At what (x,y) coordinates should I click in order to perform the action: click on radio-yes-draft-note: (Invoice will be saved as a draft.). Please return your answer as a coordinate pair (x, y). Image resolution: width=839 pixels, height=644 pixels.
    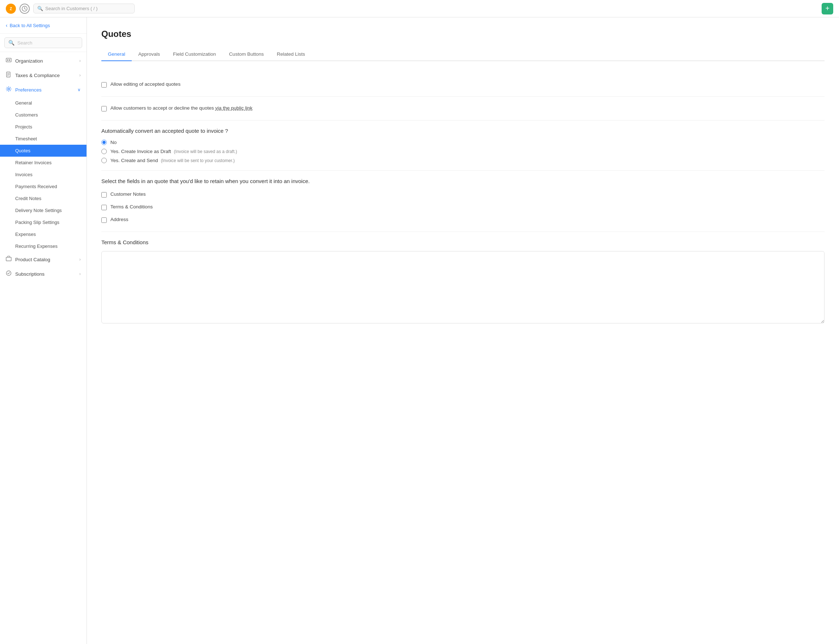
    Looking at the image, I should click on (206, 152).